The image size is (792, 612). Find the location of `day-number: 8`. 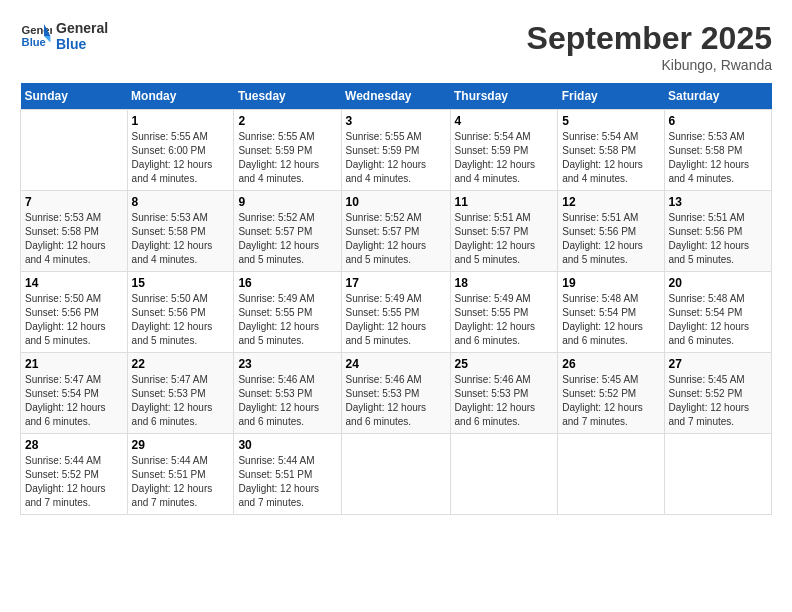

day-number: 8 is located at coordinates (181, 202).